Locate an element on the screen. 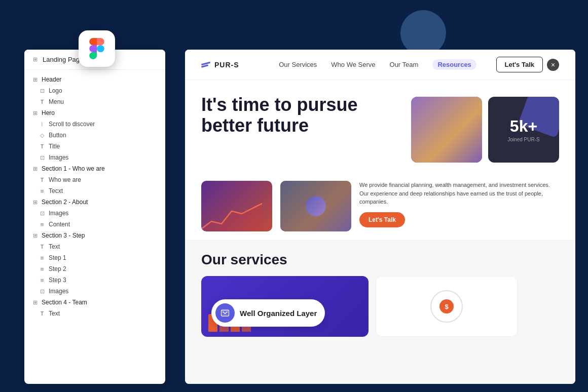 This screenshot has width=588, height=392. tree-item-logo: Logo is located at coordinates (95, 91).